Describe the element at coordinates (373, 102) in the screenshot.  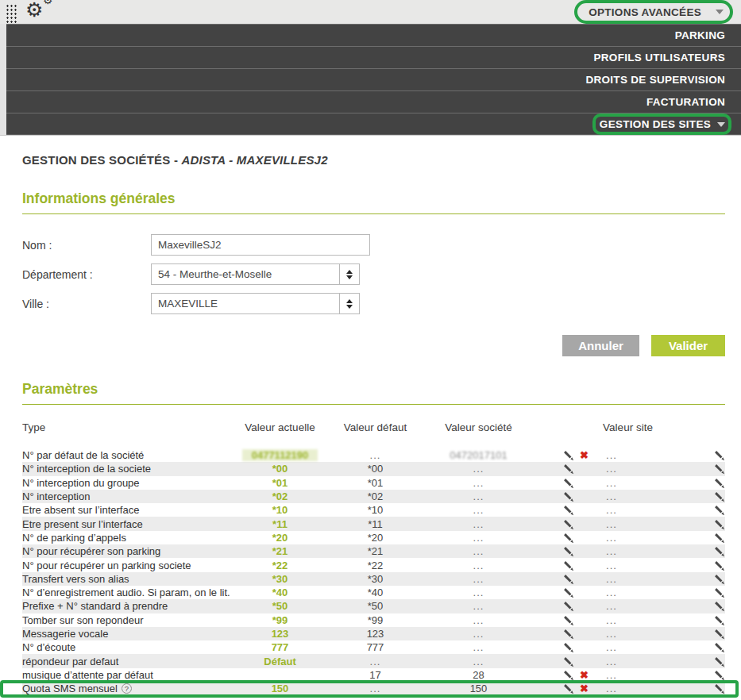
I see `menu-item: FACTURATION` at that location.